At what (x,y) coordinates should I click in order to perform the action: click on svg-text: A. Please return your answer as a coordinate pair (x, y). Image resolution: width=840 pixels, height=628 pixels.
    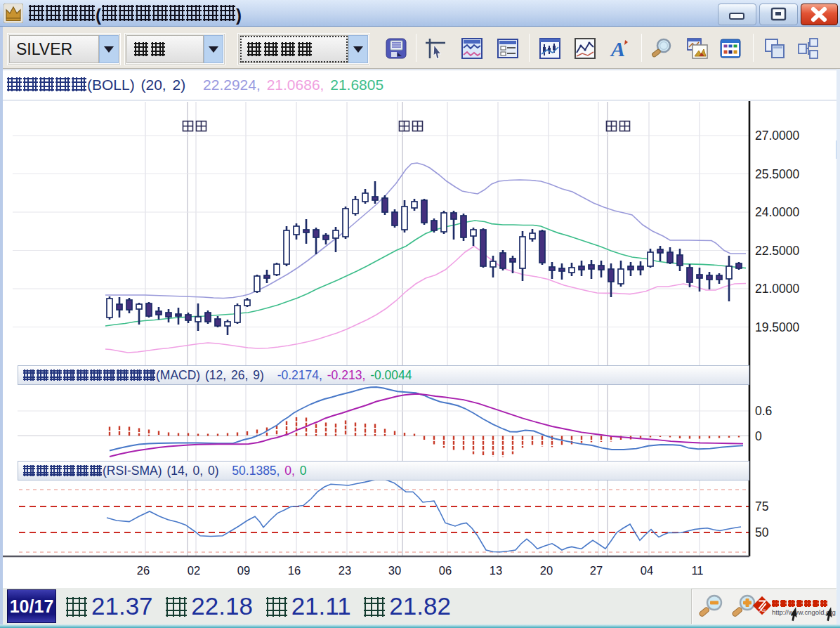
    Looking at the image, I should click on (617, 48).